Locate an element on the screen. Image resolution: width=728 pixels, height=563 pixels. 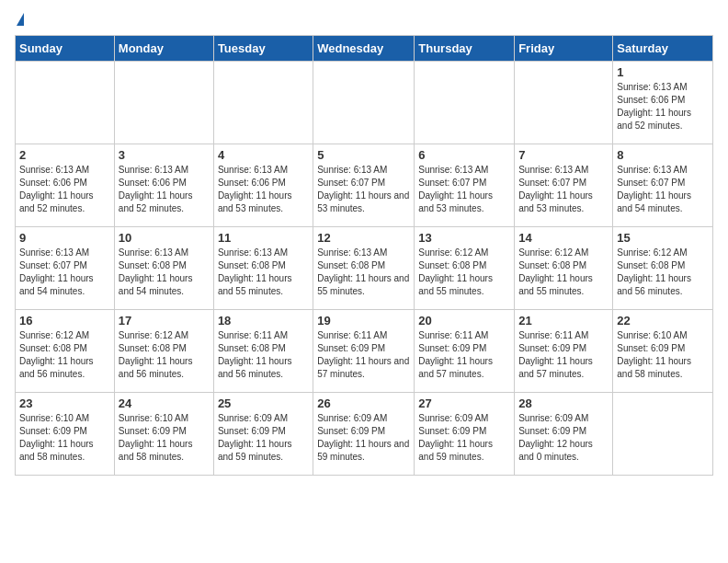
day-number: 2 is located at coordinates (64, 155).